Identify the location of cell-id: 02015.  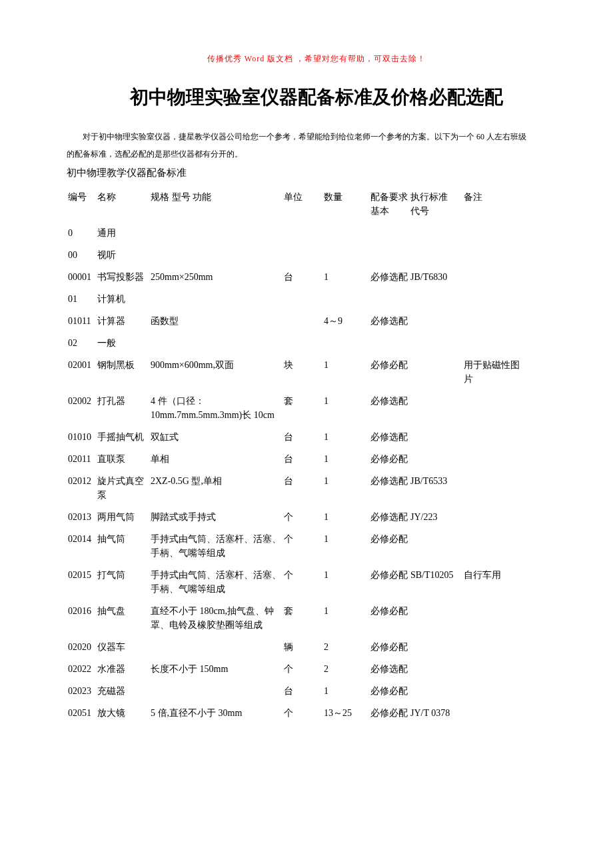
(81, 582).